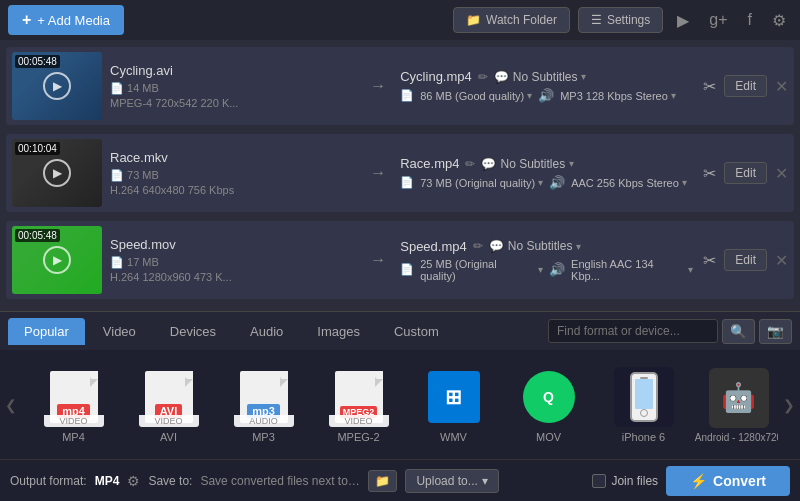 Image resolution: width=800 pixels, height=501 pixels. Describe the element at coordinates (546, 76) in the screenshot. I see `output-row: Cycling.mp4 ✏ 💬 No Subtitles ▾` at that location.